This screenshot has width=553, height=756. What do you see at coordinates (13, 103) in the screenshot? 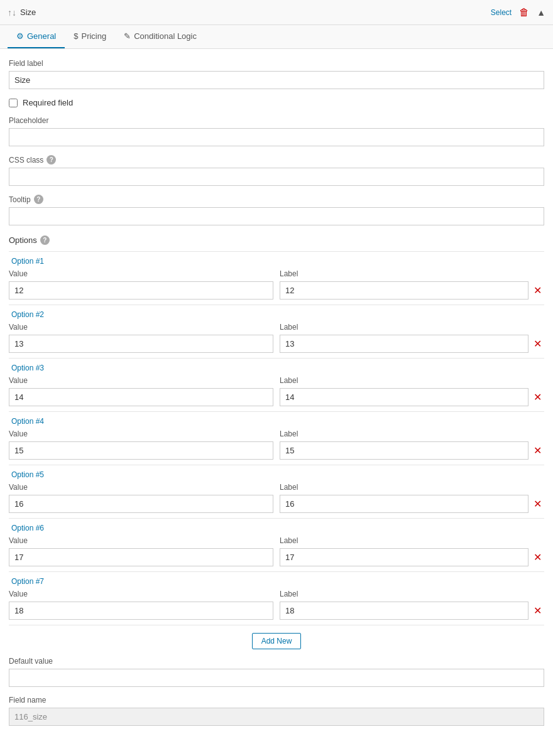
I see `required-checkbox` at bounding box center [13, 103].